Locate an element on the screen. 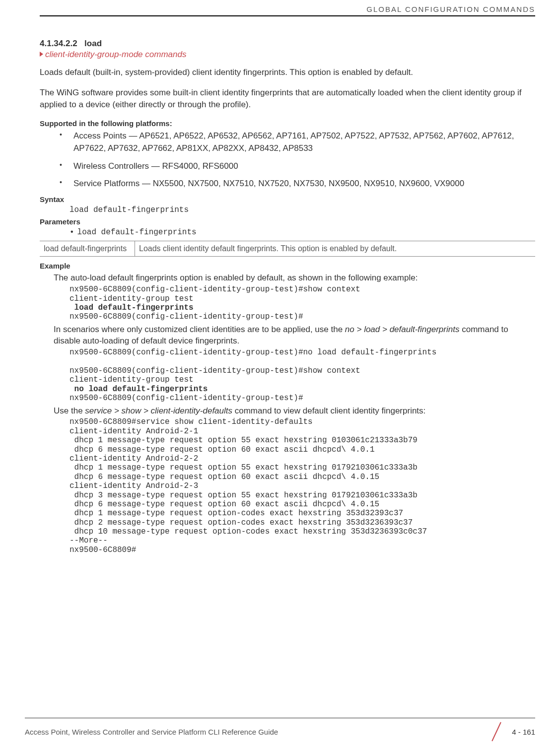 This screenshot has height=752, width=560. intro3-c: command to view default client identity … is located at coordinates (329, 411).